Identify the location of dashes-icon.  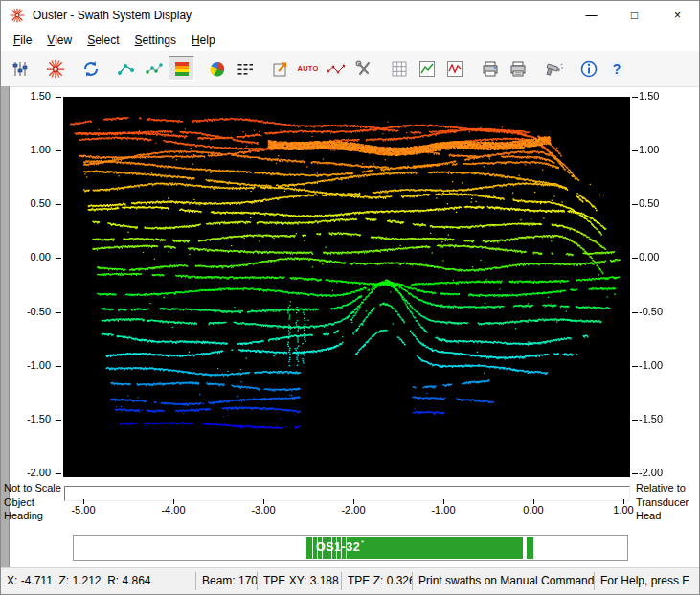
(245, 69).